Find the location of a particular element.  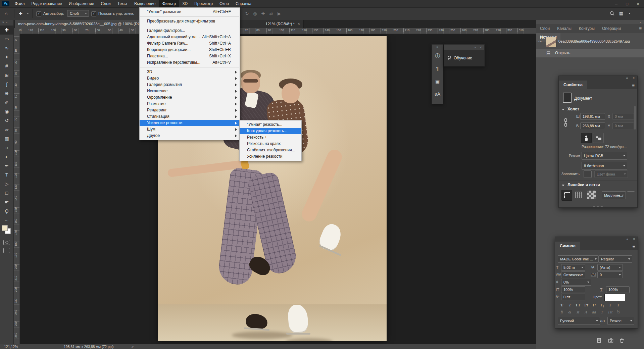

menubar-item-окно: Окно is located at coordinates (224, 4).